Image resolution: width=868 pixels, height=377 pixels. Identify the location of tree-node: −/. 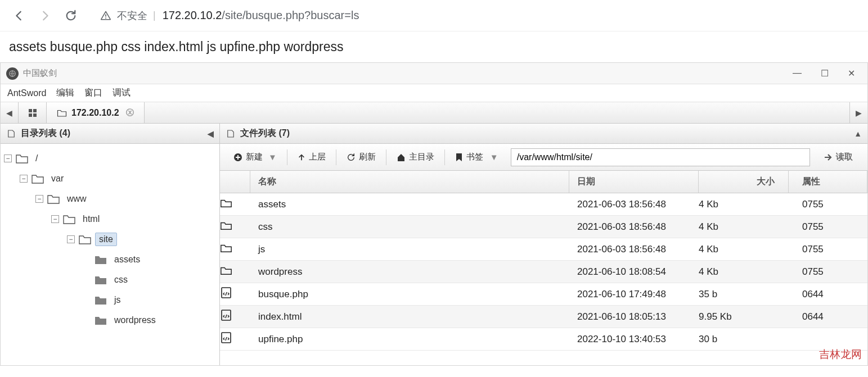
(110, 158).